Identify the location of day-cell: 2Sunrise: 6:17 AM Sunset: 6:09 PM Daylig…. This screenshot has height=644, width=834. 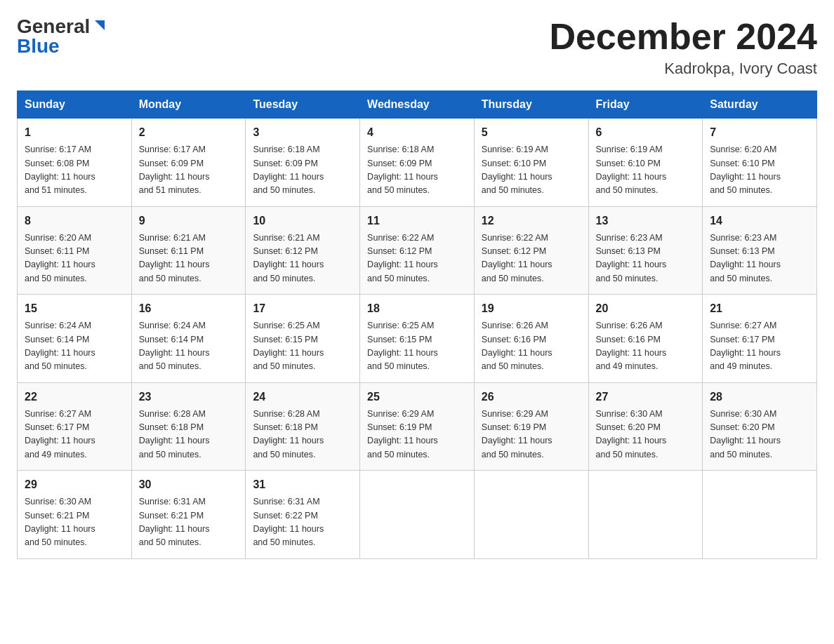
(188, 163).